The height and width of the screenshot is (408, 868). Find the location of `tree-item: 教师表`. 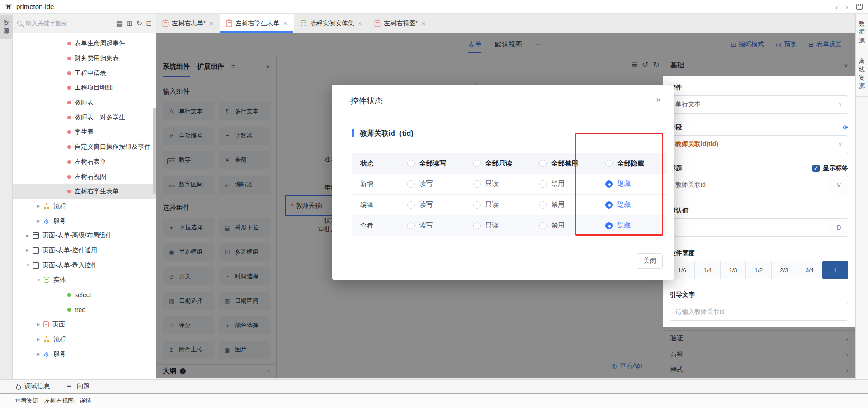

tree-item: 教师表 is located at coordinates (85, 103).